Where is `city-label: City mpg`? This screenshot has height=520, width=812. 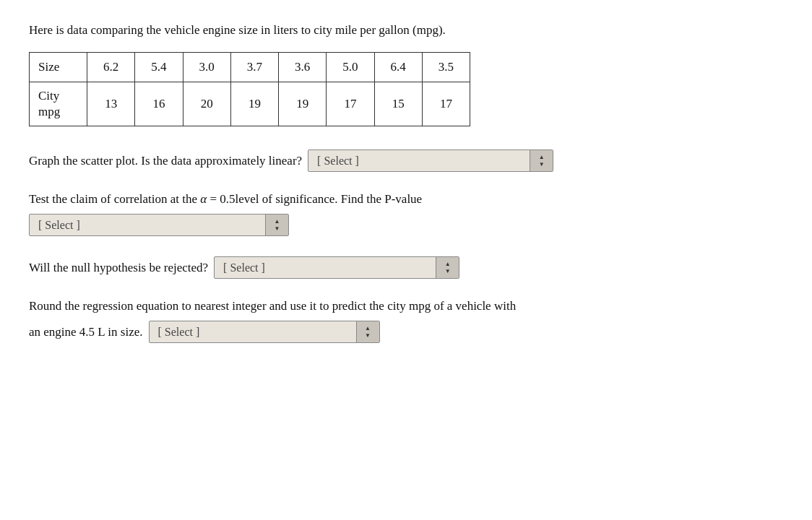
city-label: City mpg is located at coordinates (59, 104).